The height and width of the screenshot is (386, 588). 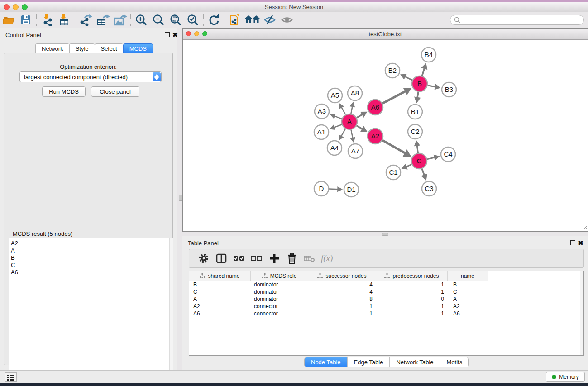 What do you see at coordinates (468, 285) in the screenshot?
I see `cell: B` at bounding box center [468, 285].